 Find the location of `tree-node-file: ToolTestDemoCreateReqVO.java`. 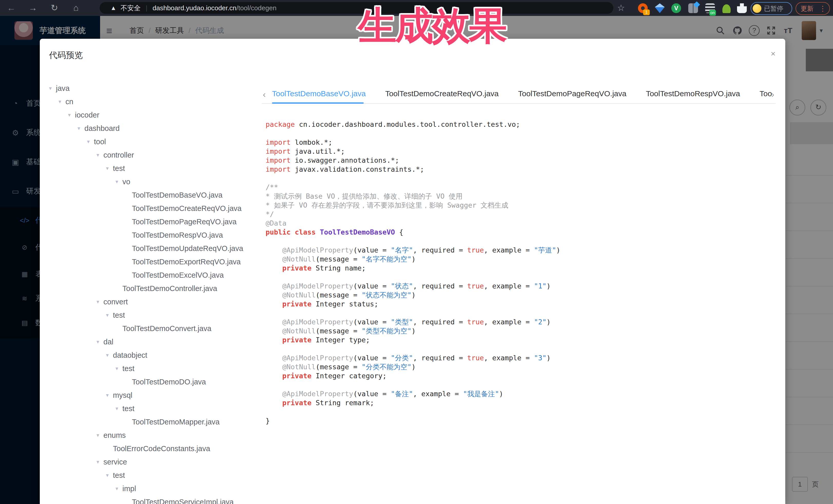

tree-node-file: ToolTestDemoCreateReqVO.java is located at coordinates (153, 208).